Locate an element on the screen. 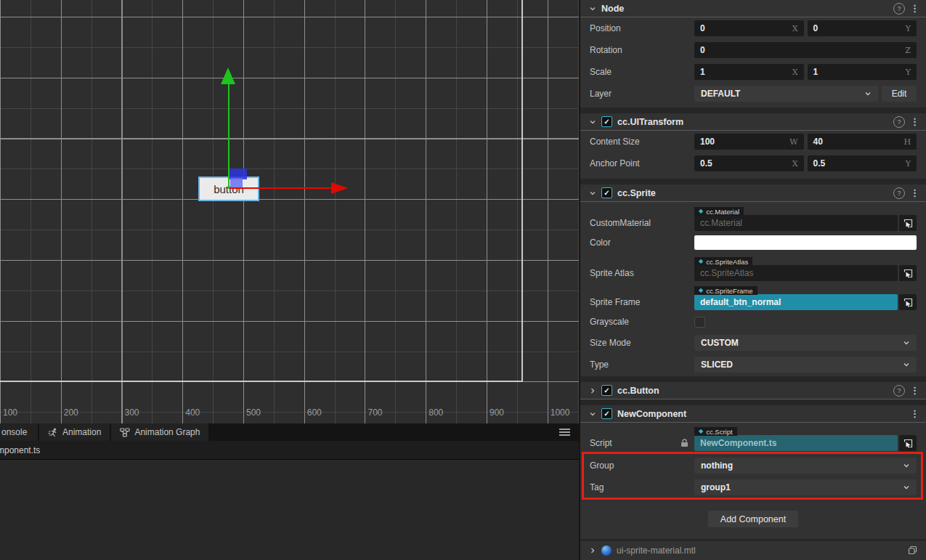  ruler-label: 600 is located at coordinates (314, 413).